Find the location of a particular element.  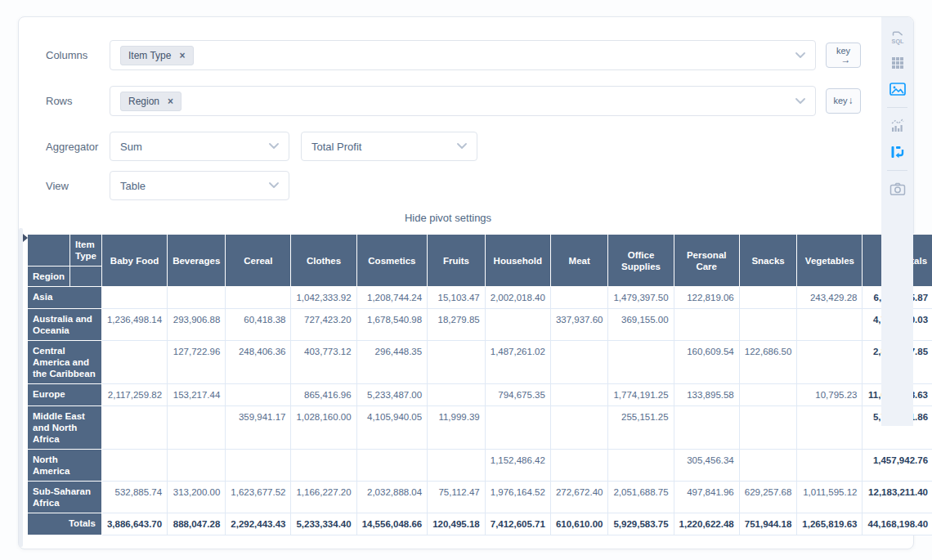

pivot-cell: 10,795.23 is located at coordinates (830, 396).